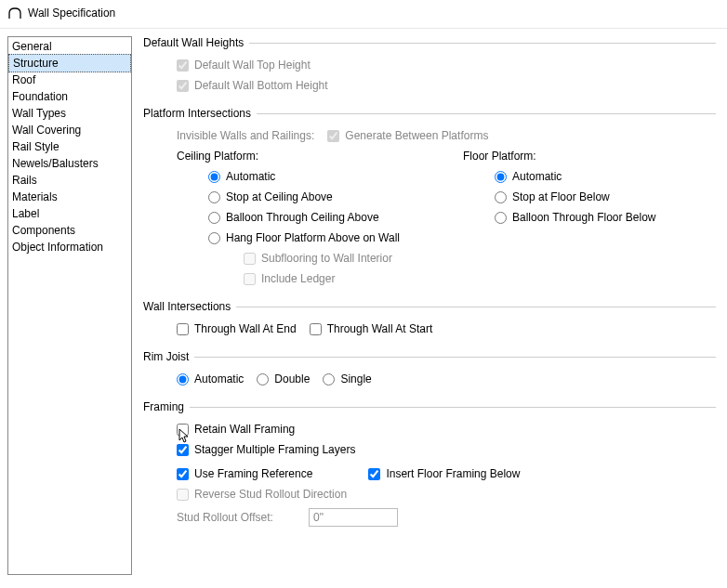  I want to click on generate-between-platforms-label: Generate Between Platforms, so click(416, 136).